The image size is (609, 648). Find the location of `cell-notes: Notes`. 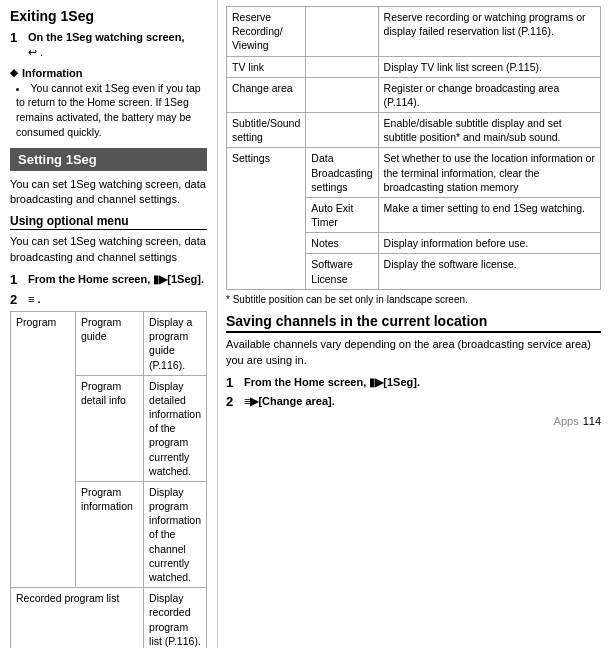

cell-notes: Notes is located at coordinates (342, 244).